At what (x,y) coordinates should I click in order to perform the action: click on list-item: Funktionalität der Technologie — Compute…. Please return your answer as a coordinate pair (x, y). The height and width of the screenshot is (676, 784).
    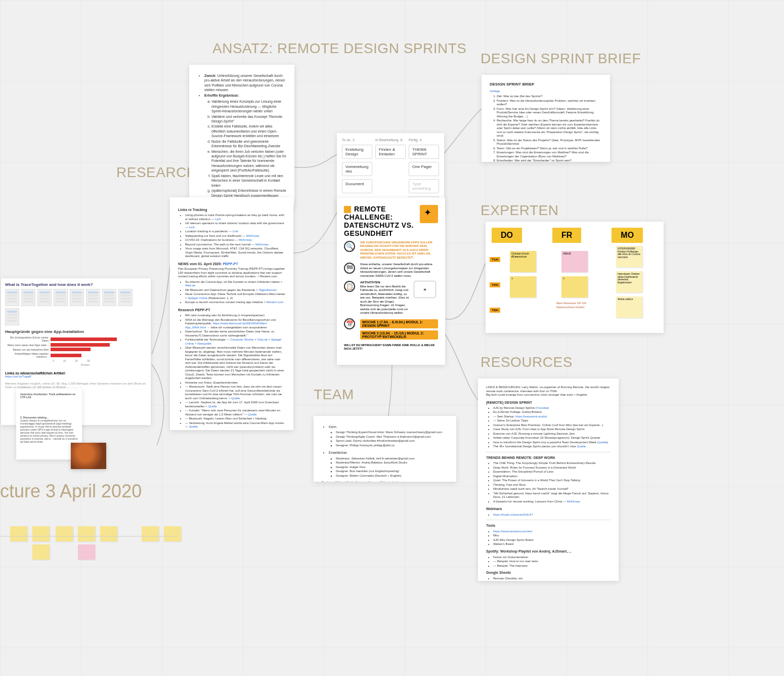
    Looking at the image, I should click on (235, 342).